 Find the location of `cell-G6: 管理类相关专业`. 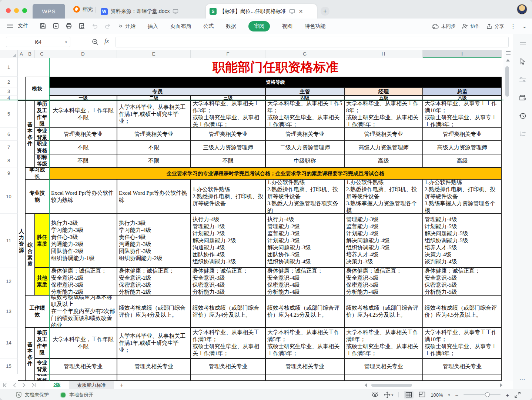

cell-G6: 管理类相关专业 is located at coordinates (305, 134).